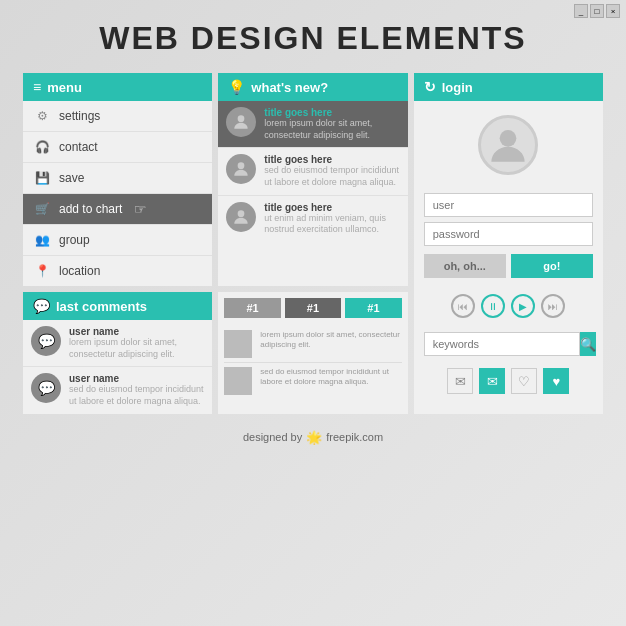  What do you see at coordinates (312, 38) in the screenshot?
I see `page-title: WEB DESIGN ELEMENTS` at bounding box center [312, 38].